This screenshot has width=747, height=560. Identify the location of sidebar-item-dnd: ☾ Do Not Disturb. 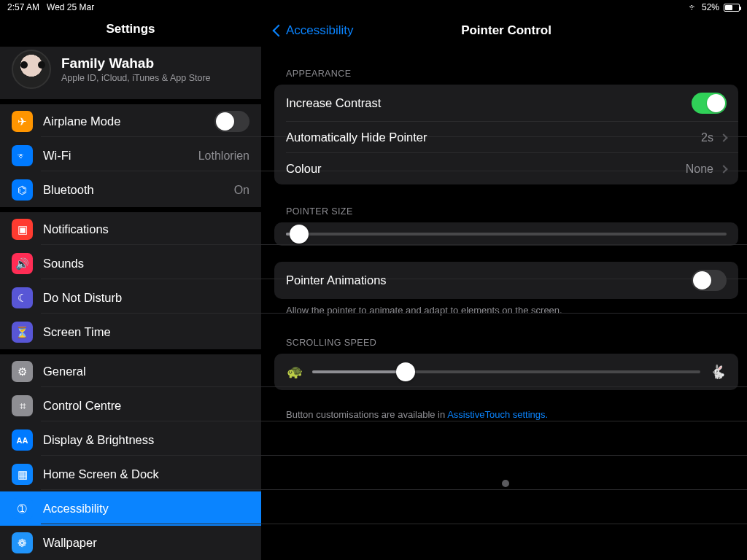
(131, 298).